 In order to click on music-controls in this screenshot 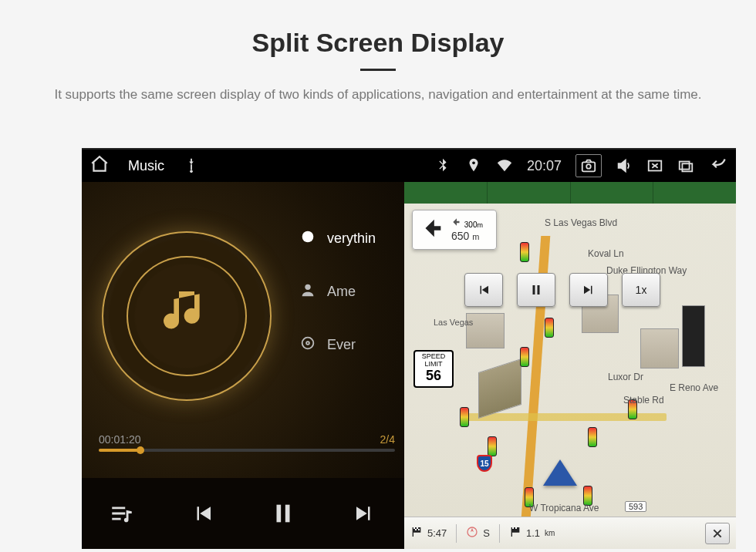, I will do `click(243, 513)`.